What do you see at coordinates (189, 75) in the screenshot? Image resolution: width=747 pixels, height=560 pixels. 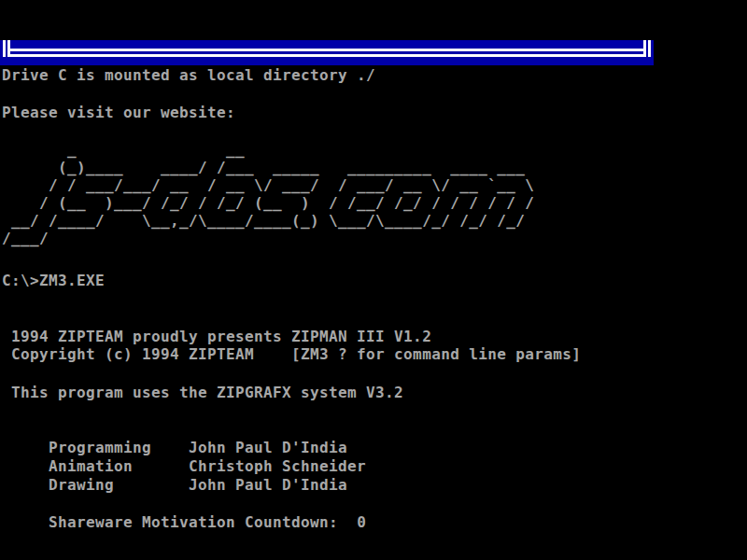 I see `mount-message: Drive C is mounted as local directory ./` at bounding box center [189, 75].